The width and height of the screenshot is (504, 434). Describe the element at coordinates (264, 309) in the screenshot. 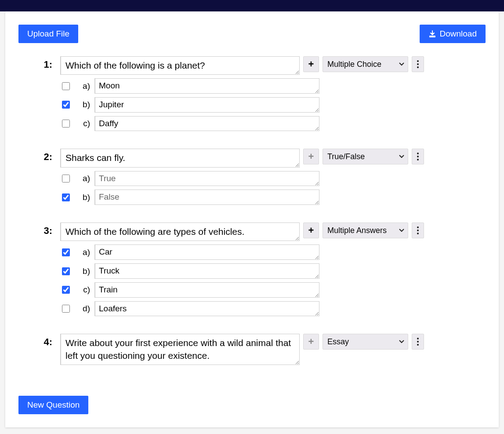

I see `answer-row: d)` at that location.